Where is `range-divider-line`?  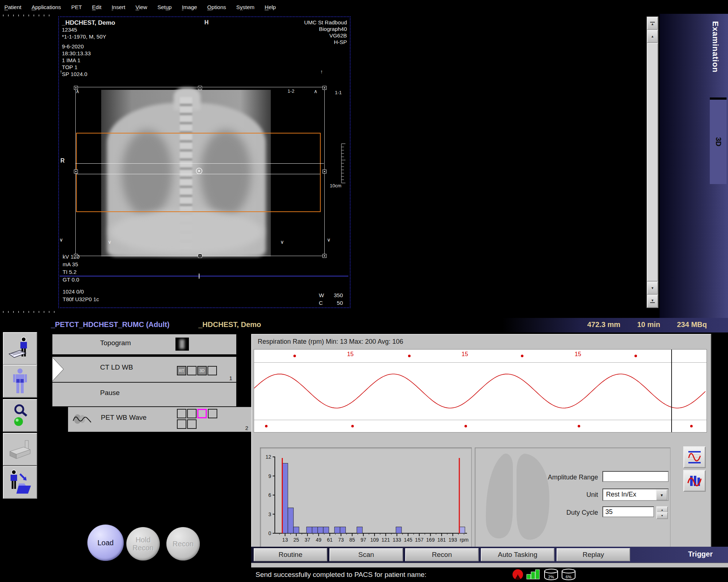
range-divider-line is located at coordinates (199, 164).